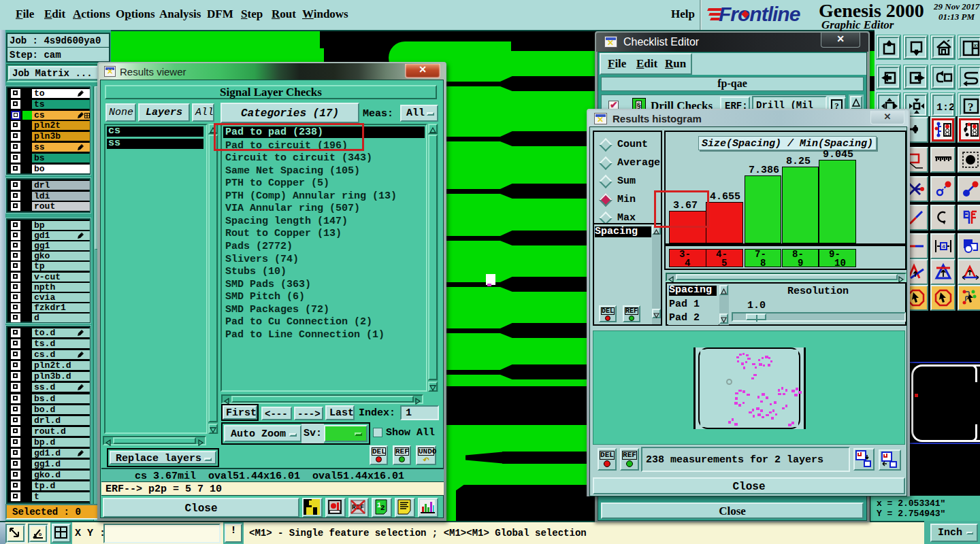 The width and height of the screenshot is (980, 544). I want to click on svg-text: 1:2, so click(945, 107).